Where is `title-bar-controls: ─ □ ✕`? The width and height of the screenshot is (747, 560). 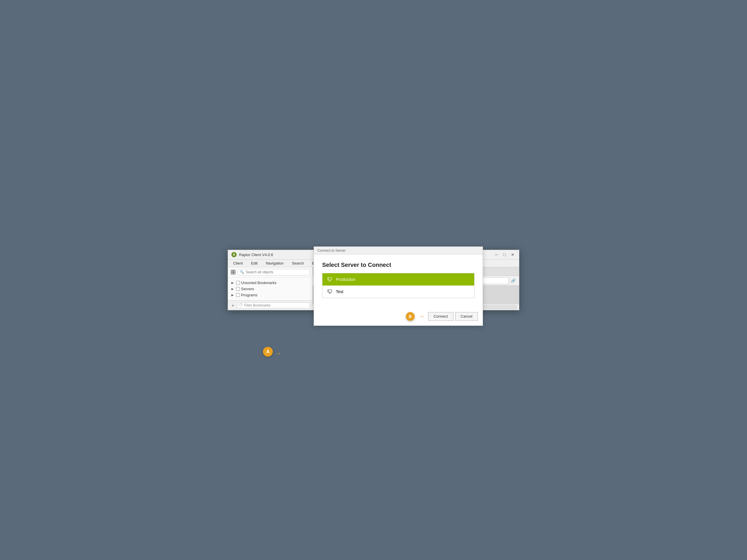 title-bar-controls: ─ □ ✕ is located at coordinates (505, 255).